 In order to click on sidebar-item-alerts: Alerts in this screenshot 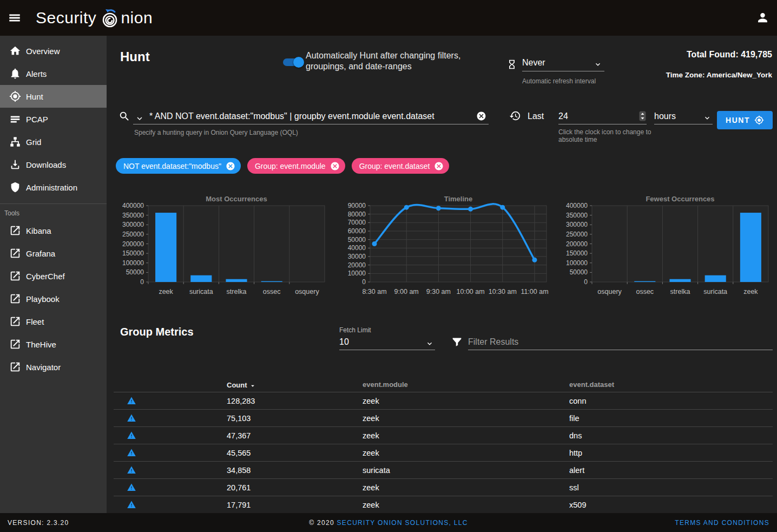, I will do `click(53, 74)`.